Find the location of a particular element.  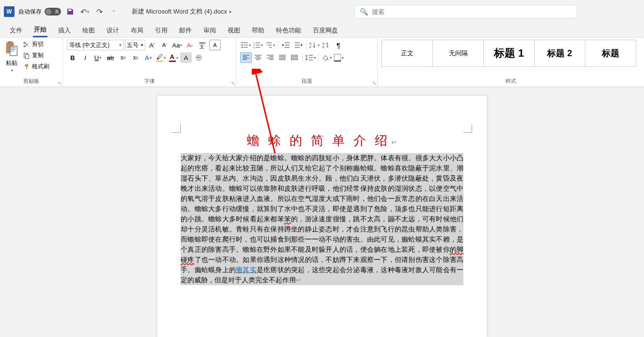

search-box: 🔍 is located at coordinates (466, 12).